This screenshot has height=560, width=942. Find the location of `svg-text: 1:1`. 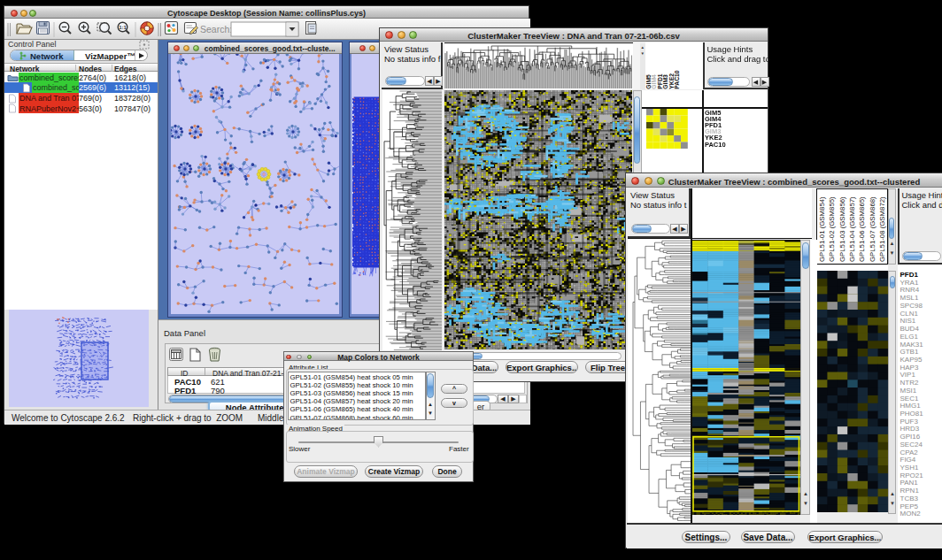

svg-text: 1:1 is located at coordinates (122, 27).